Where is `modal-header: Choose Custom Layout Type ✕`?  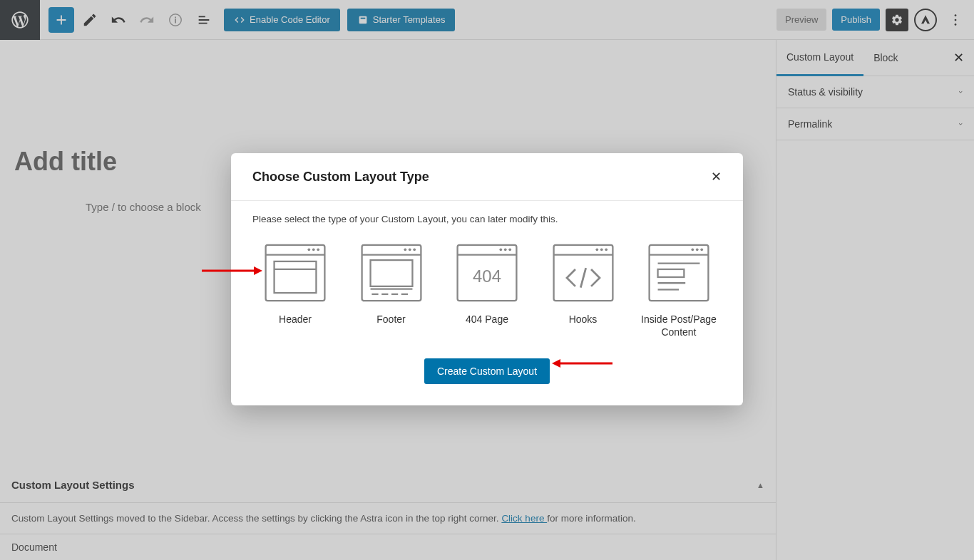 modal-header: Choose Custom Layout Type ✕ is located at coordinates (487, 177).